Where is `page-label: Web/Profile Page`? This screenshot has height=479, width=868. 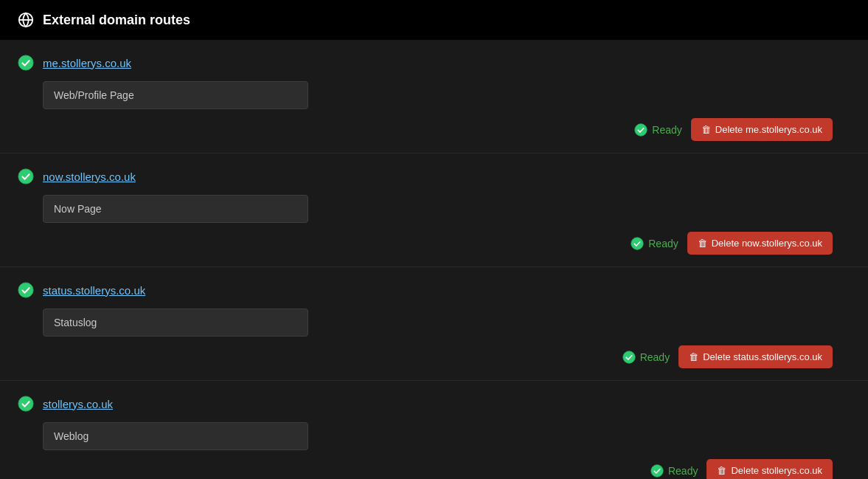
page-label: Web/Profile Page is located at coordinates (176, 95).